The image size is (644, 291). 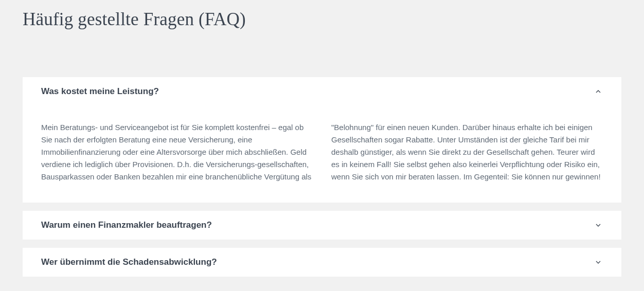 What do you see at coordinates (598, 92) in the screenshot?
I see `chevron-up-icon` at bounding box center [598, 92].